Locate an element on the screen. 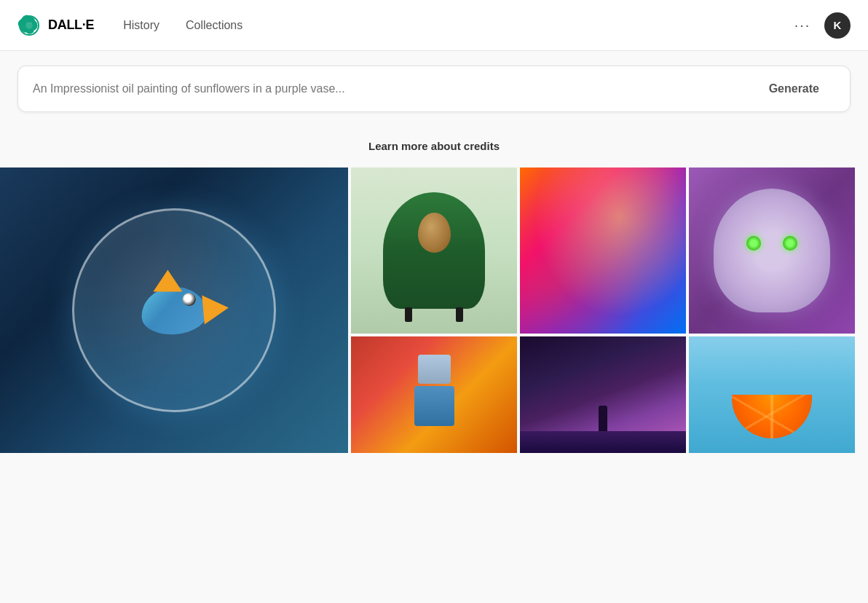  robot-figure is located at coordinates (434, 395).